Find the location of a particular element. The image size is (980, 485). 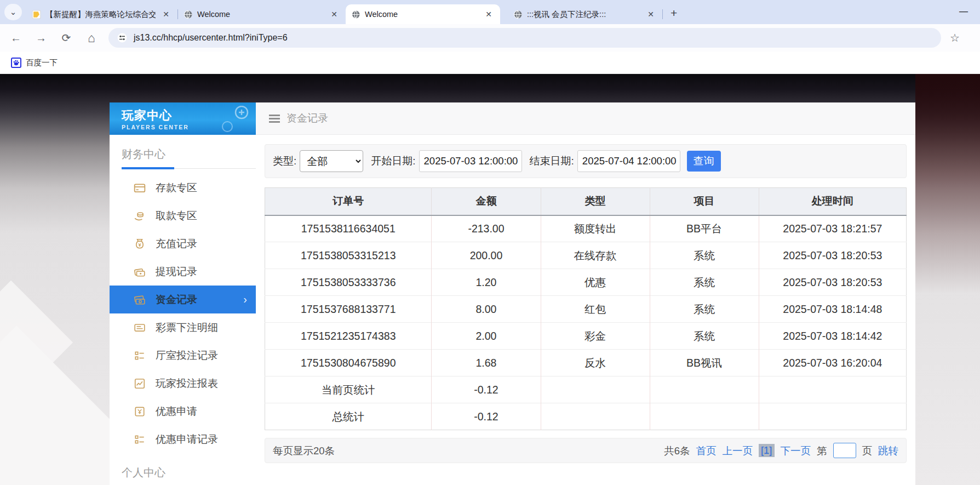

cell-order-id: 1751538116634051 is located at coordinates (348, 229).